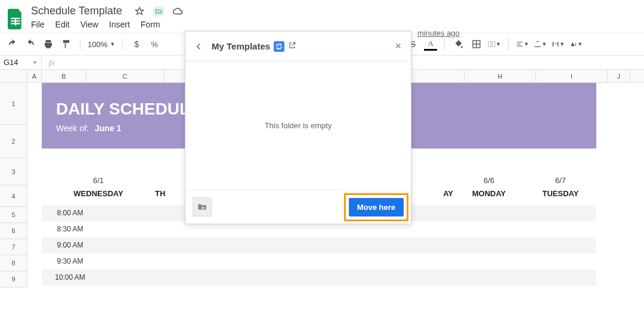 The image size is (644, 331). What do you see at coordinates (522, 44) in the screenshot?
I see `h-align-icon: ▼` at bounding box center [522, 44].